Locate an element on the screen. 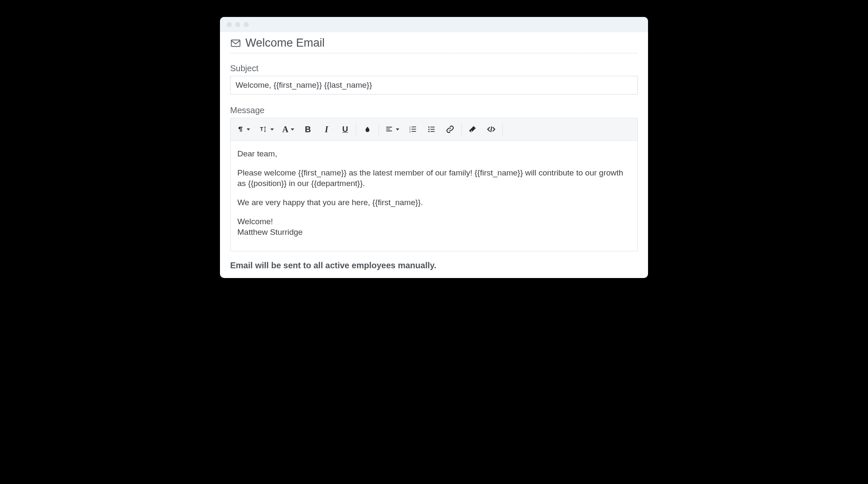 Image resolution: width=868 pixels, height=484 pixels. message-label: Message is located at coordinates (434, 110).